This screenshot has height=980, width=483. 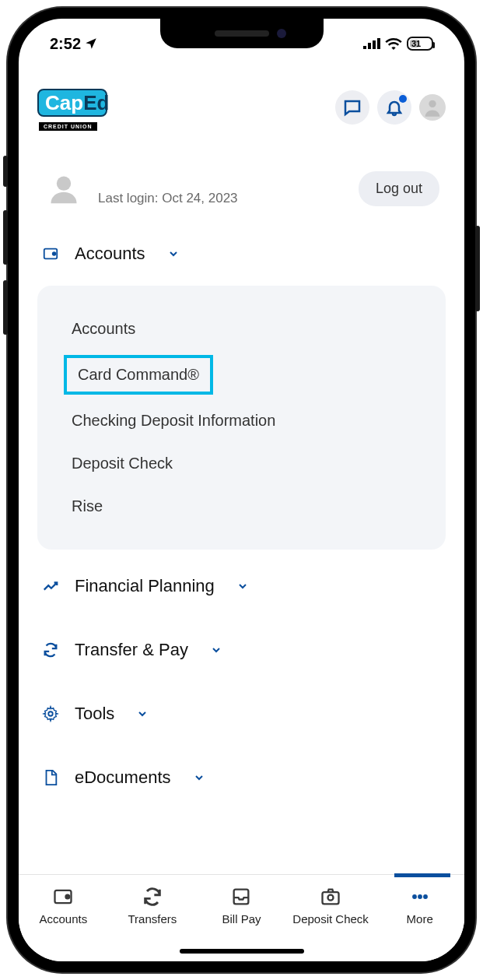 I want to click on nav-accounts: Accounts, so click(x=64, y=906).